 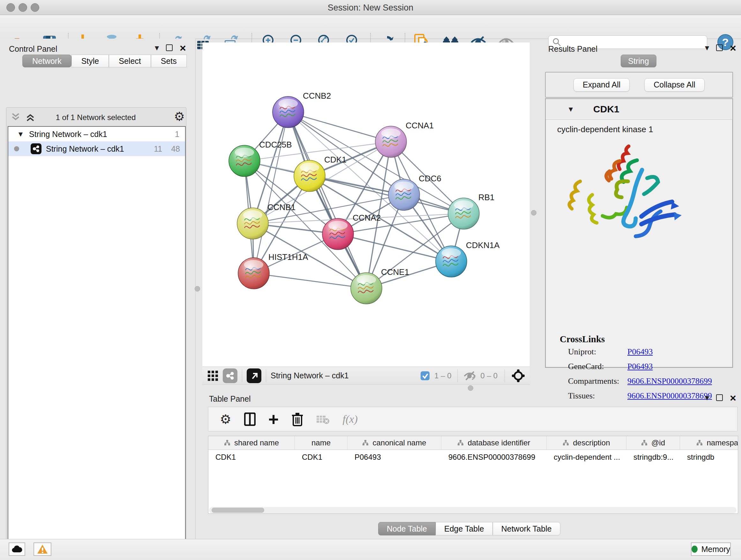 I want to click on network-node-cdkn1a: CDKN1A, so click(x=468, y=259).